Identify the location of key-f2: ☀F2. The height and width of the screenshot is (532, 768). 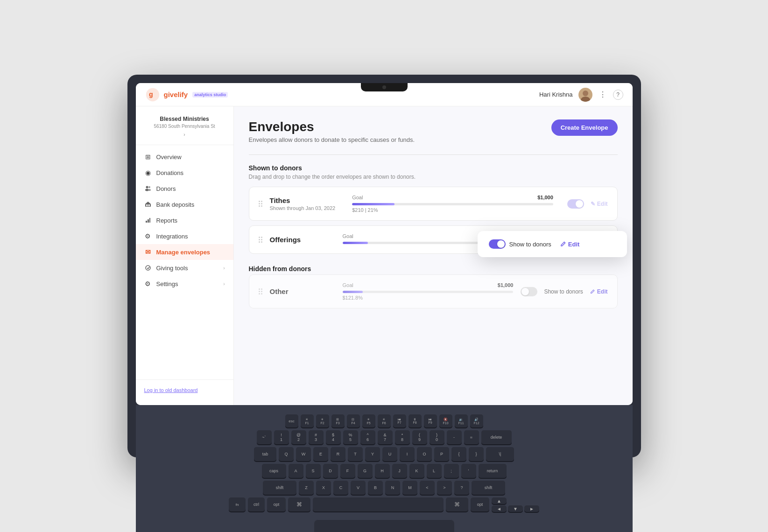
(323, 421).